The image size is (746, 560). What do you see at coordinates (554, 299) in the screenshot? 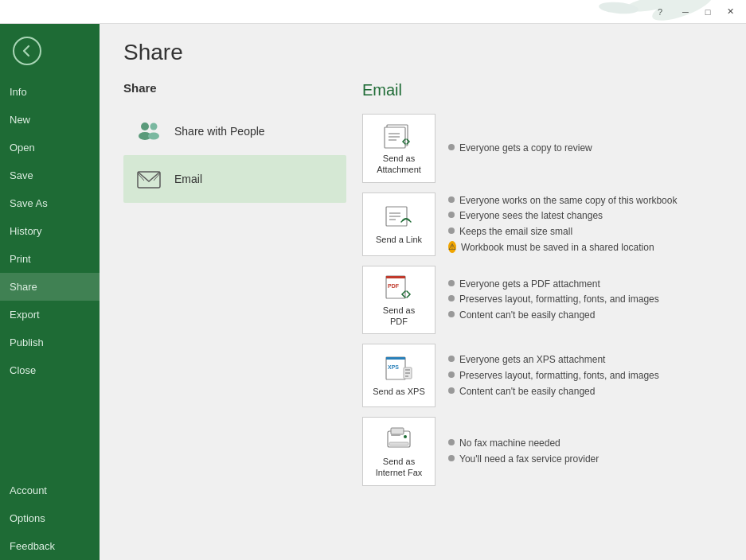
I see `pdf-desc-2: Preserves layout, formatting, fonts, and…` at bounding box center [554, 299].